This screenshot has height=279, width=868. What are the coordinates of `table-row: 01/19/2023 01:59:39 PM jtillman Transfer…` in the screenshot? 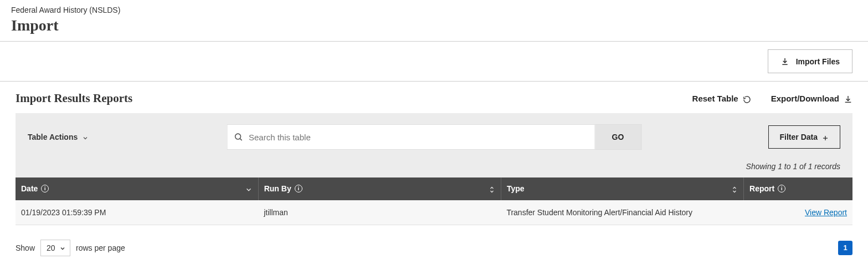 It's located at (434, 213).